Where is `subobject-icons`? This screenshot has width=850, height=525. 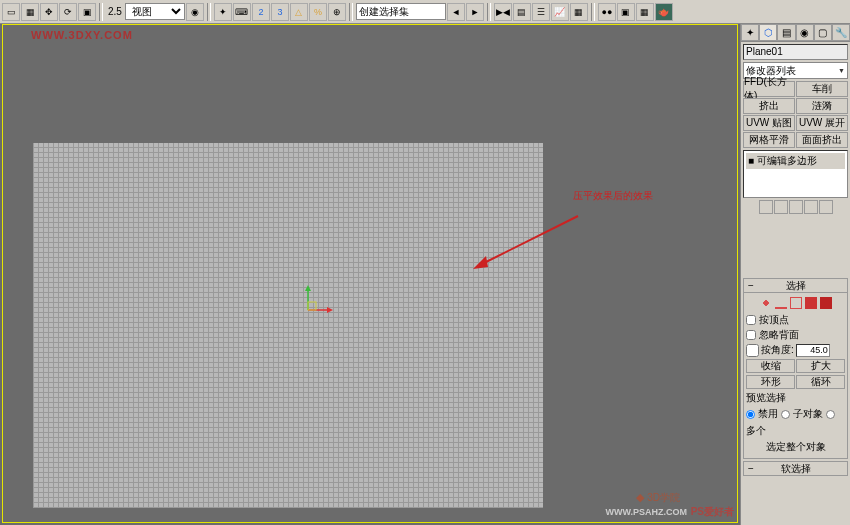 subobject-icons is located at coordinates (796, 303).